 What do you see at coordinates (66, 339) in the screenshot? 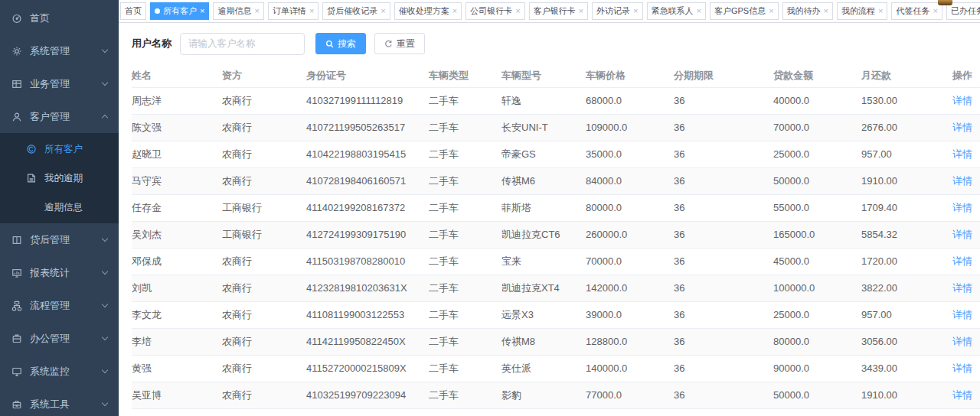
I see `sidebar-item-label: 办公管理` at bounding box center [66, 339].